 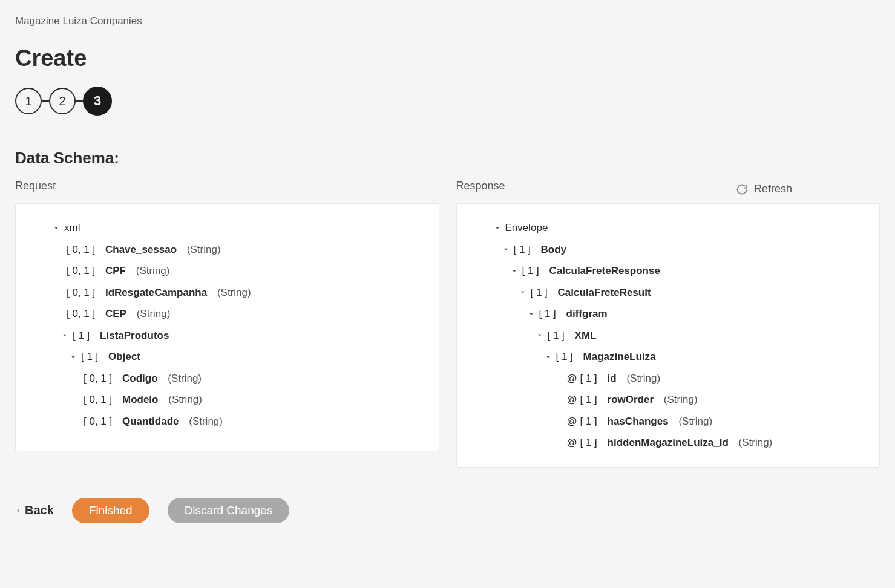 I want to click on chevron-left-icon, so click(x=18, y=511).